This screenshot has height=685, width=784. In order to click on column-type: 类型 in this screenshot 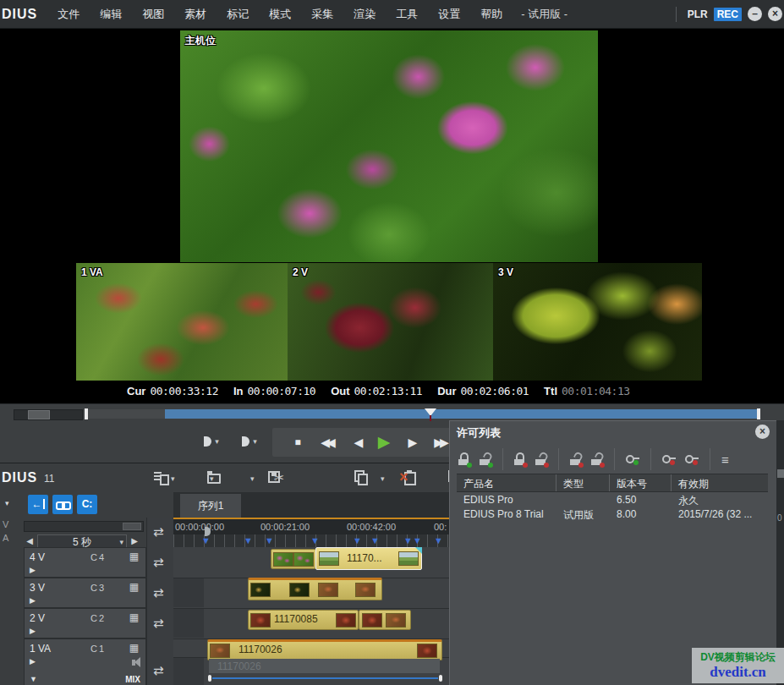, I will do `click(584, 483)`.